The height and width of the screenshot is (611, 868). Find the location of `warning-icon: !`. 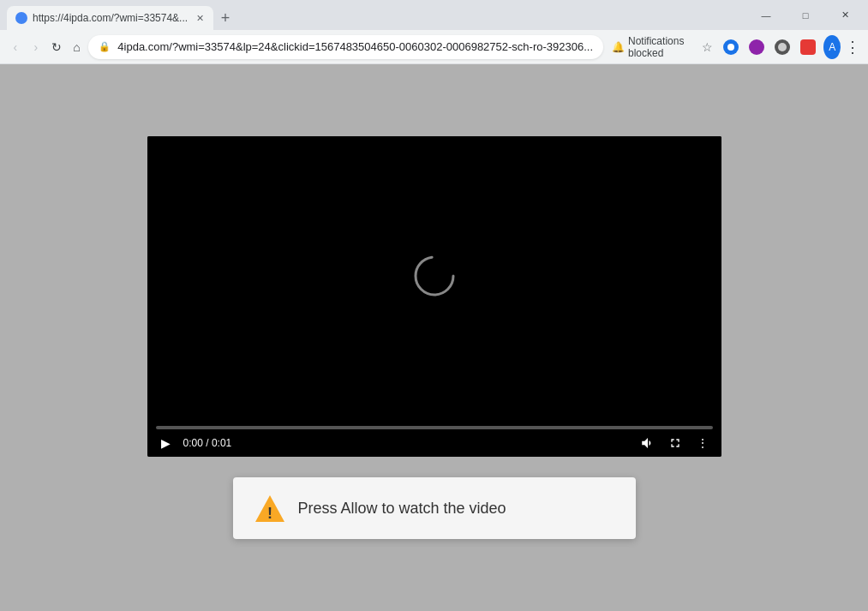

warning-icon: ! is located at coordinates (269, 508).